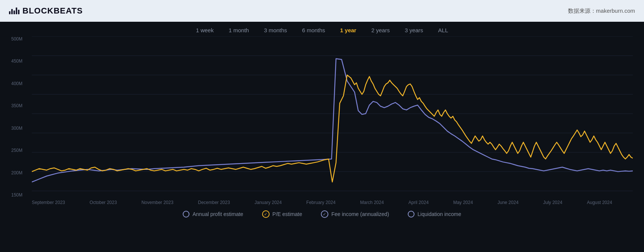 This screenshot has width=644, height=252. What do you see at coordinates (322, 29) in the screenshot?
I see `time-filters: 1 week 1 month 3 months 6 months 1 year …` at bounding box center [322, 29].